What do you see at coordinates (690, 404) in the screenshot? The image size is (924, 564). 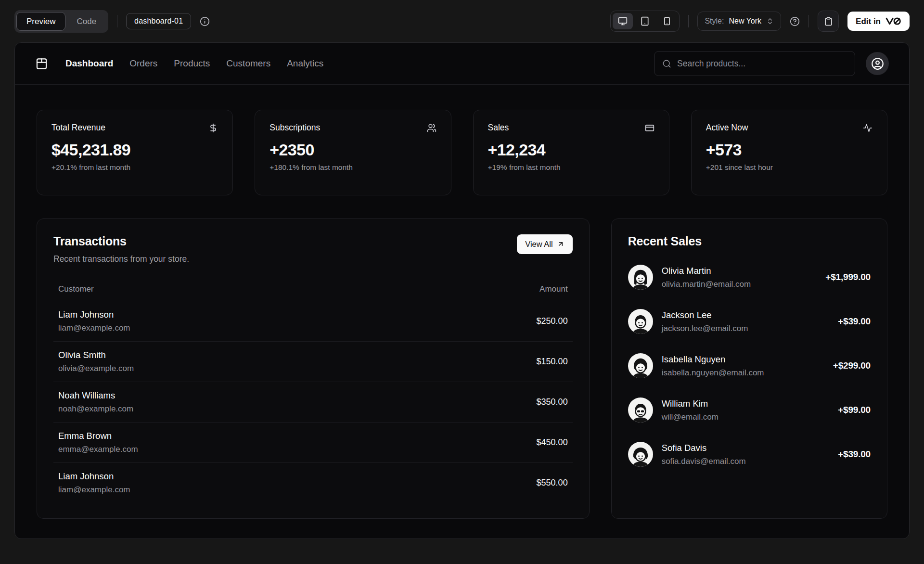 I see `sale-customer-name: William Kim` at bounding box center [690, 404].